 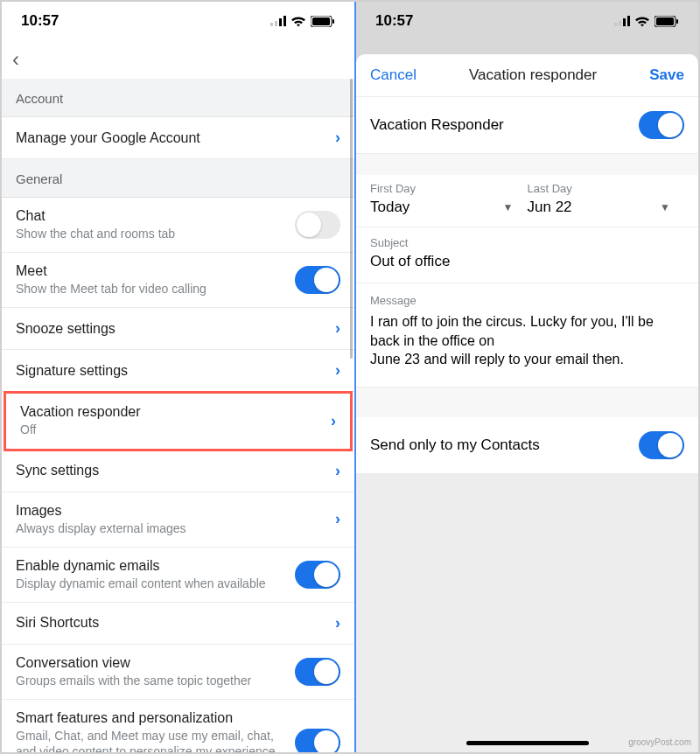 What do you see at coordinates (606, 199) in the screenshot?
I see `last-day-picker: Last Day Jun 22 ▼` at bounding box center [606, 199].